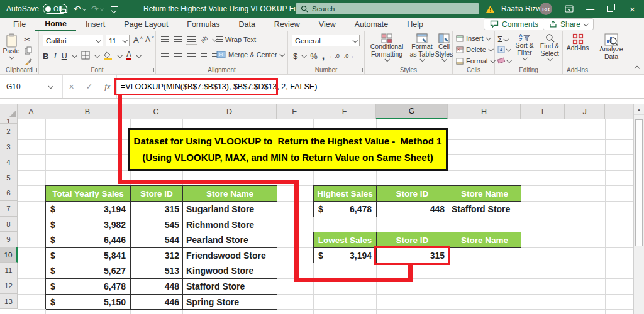  What do you see at coordinates (611, 46) in the screenshot?
I see `analyze-data-button: Analyze Data` at bounding box center [611, 46].